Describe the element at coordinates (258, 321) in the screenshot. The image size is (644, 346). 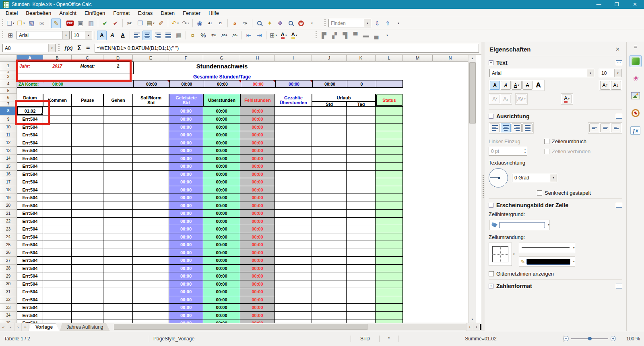
I see `cell-h35: 00:00` at that location.